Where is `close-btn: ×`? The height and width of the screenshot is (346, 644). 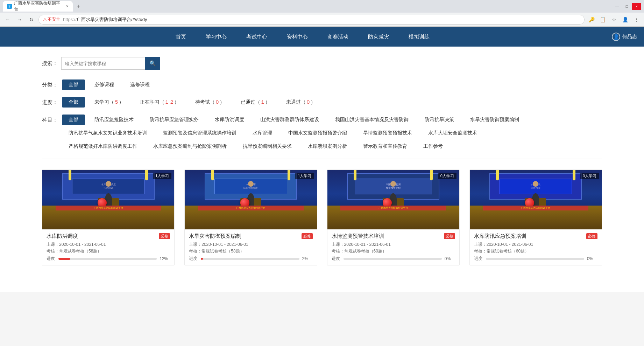 close-btn: × is located at coordinates (637, 6).